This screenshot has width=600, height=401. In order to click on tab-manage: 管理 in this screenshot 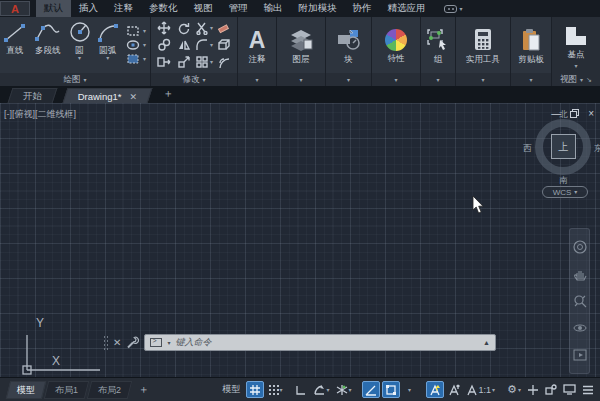, I will do `click(238, 8)`.